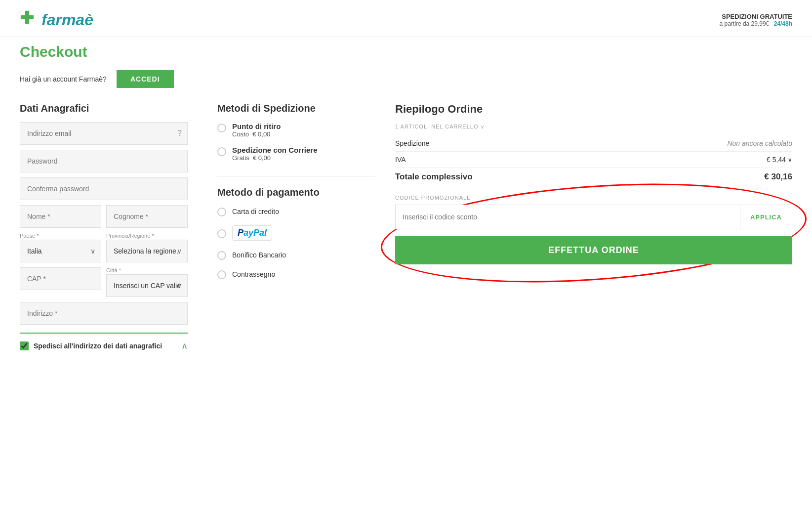 This screenshot has width=812, height=509. I want to click on riepilogo-title: Riepilogo Ordine, so click(594, 109).